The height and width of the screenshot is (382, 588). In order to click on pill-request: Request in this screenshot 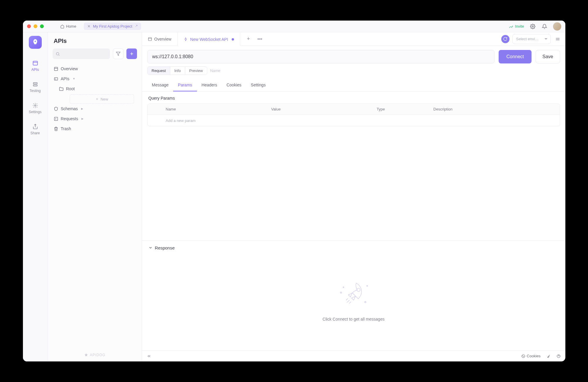, I will do `click(159, 71)`.